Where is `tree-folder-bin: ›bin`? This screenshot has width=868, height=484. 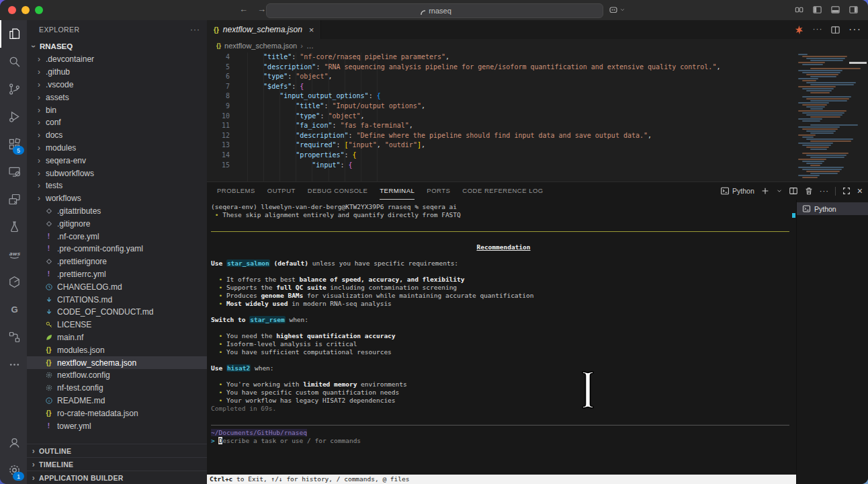
tree-folder-bin: ›bin is located at coordinates (117, 110).